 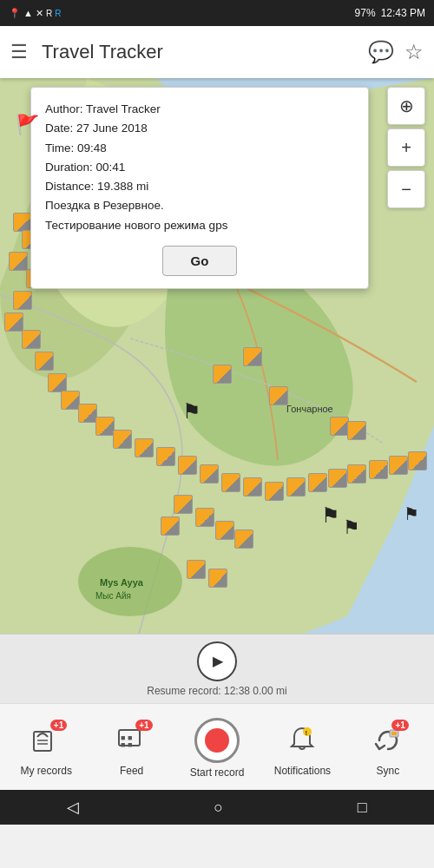 I want to click on notifications-label: Notifications, so click(x=302, y=771).